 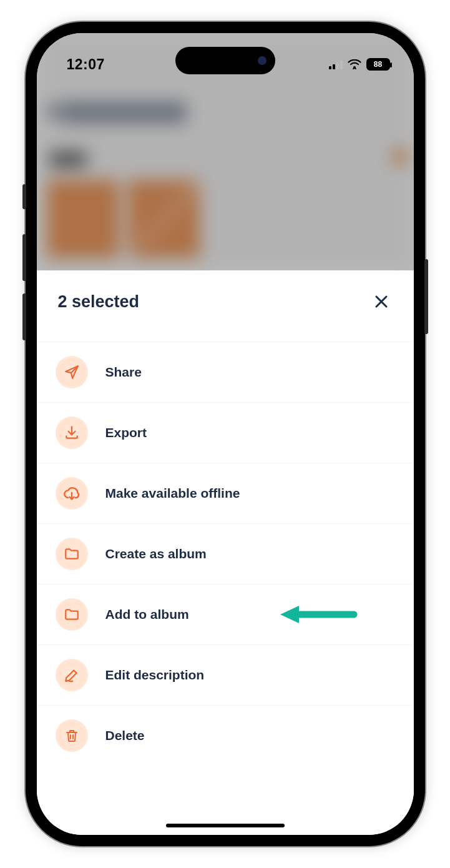 I want to click on volume-up, so click(x=24, y=257).